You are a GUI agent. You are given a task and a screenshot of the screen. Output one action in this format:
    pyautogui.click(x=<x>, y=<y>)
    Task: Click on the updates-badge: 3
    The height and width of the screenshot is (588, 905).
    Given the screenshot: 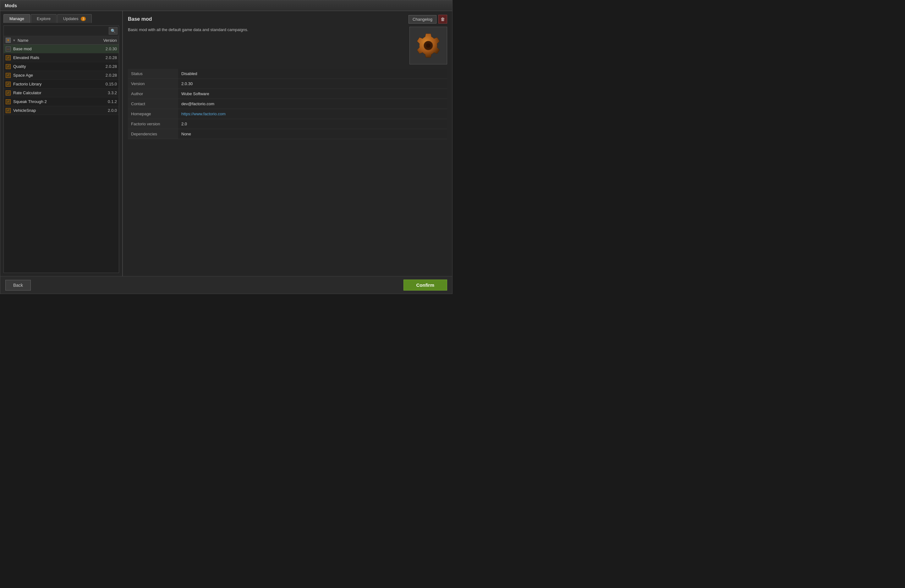 What is the action you would take?
    pyautogui.click(x=83, y=19)
    